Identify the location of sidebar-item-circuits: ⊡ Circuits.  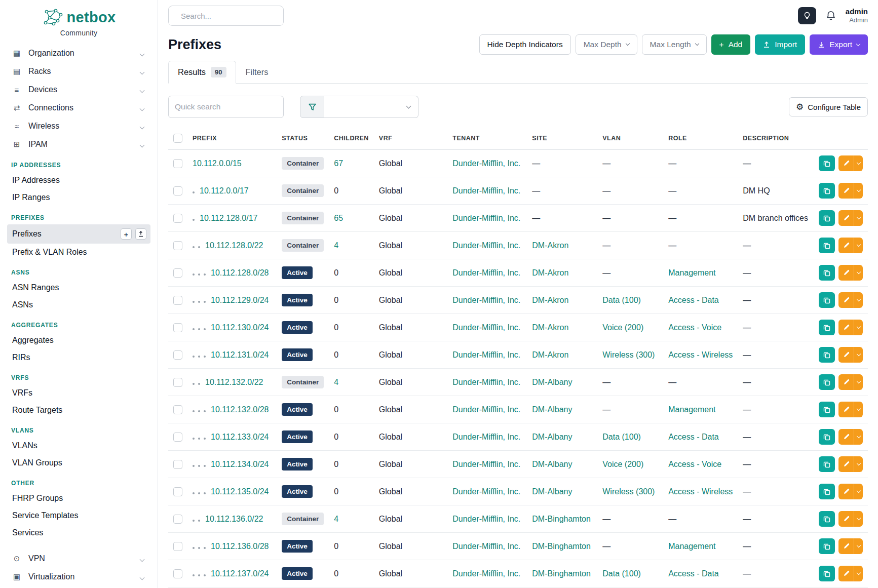
(79, 587).